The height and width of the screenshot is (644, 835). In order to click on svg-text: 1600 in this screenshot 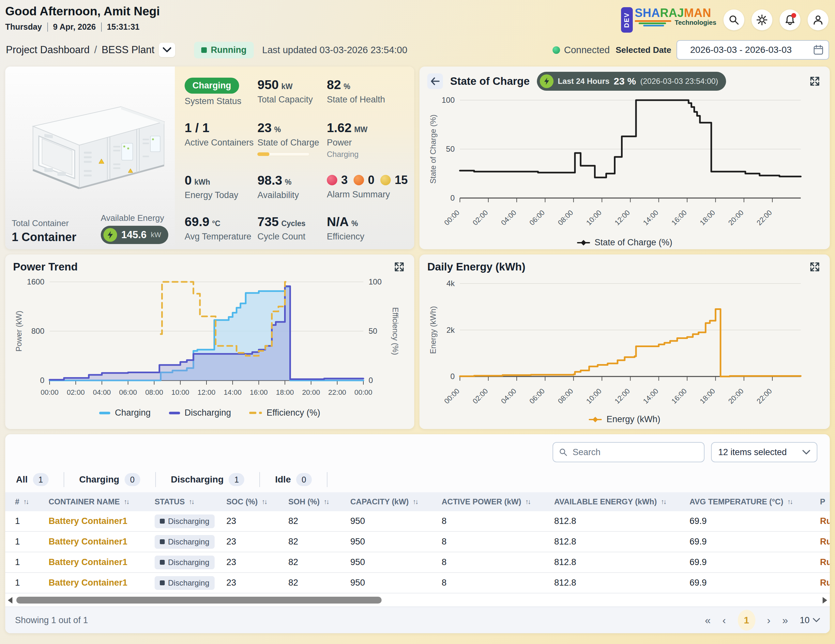, I will do `click(36, 281)`.